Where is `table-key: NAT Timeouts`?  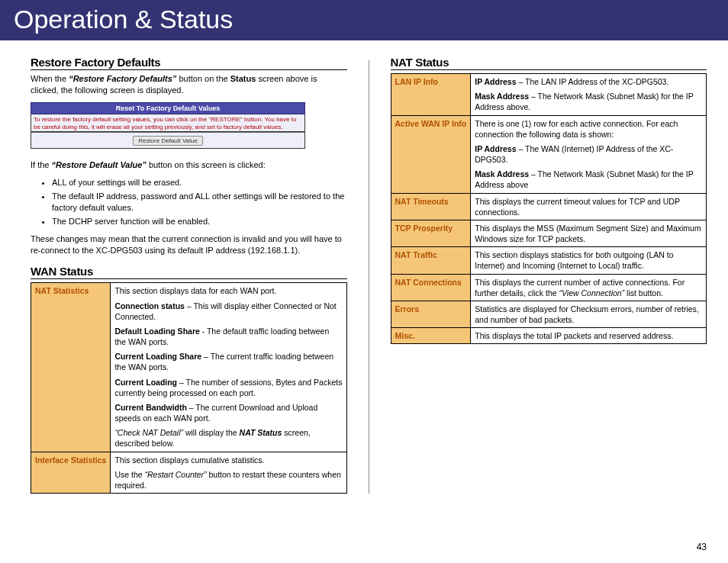
table-key: NAT Timeouts is located at coordinates (430, 206).